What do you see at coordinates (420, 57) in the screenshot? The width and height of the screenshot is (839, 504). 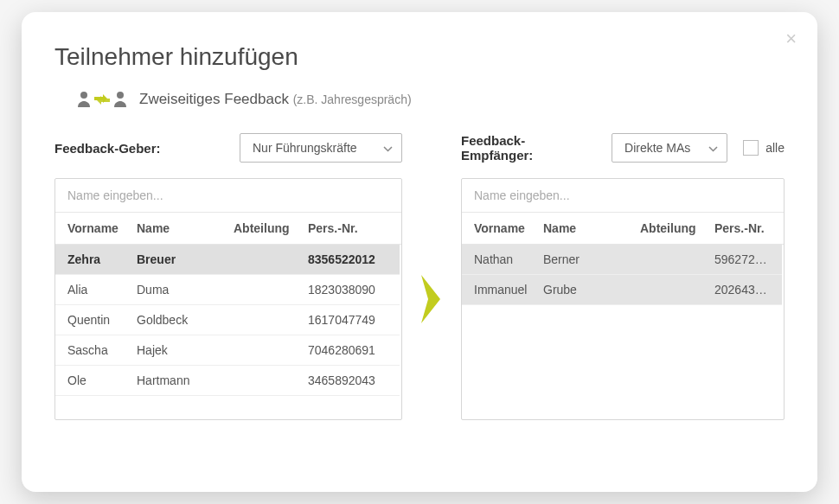 I see `modal-title: Teilnehmer hinzufügen` at bounding box center [420, 57].